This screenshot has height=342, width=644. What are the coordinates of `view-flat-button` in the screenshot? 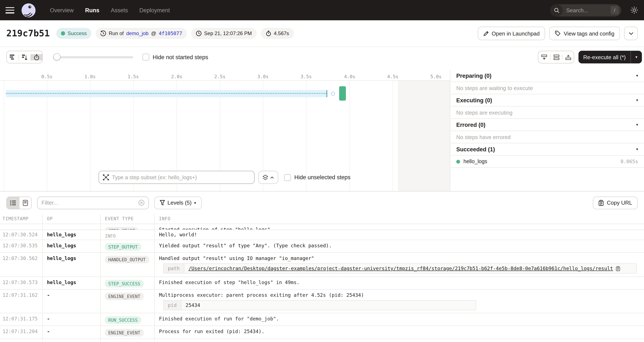 It's located at (12, 57).